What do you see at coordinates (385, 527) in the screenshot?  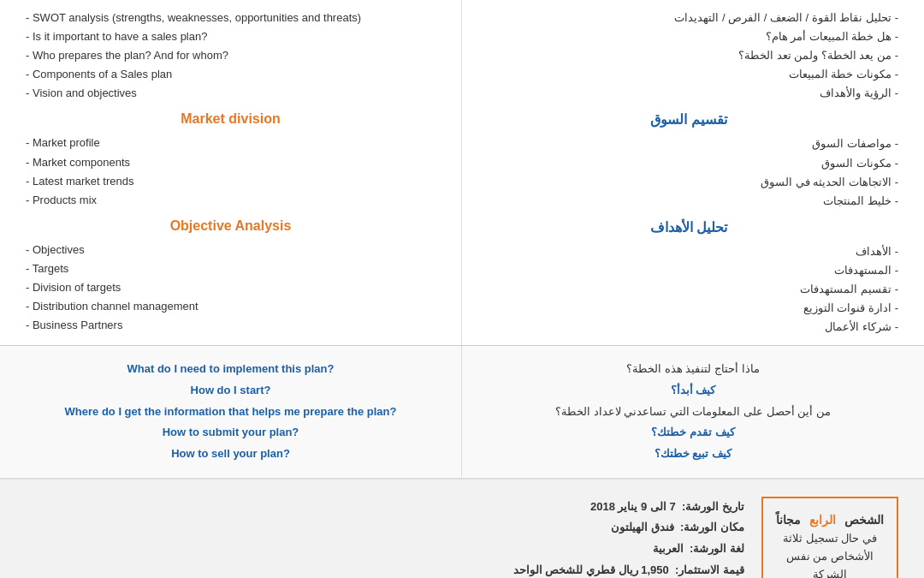 I see `footer-location: مكان الورشة: فندق الهيلتون` at bounding box center [385, 527].